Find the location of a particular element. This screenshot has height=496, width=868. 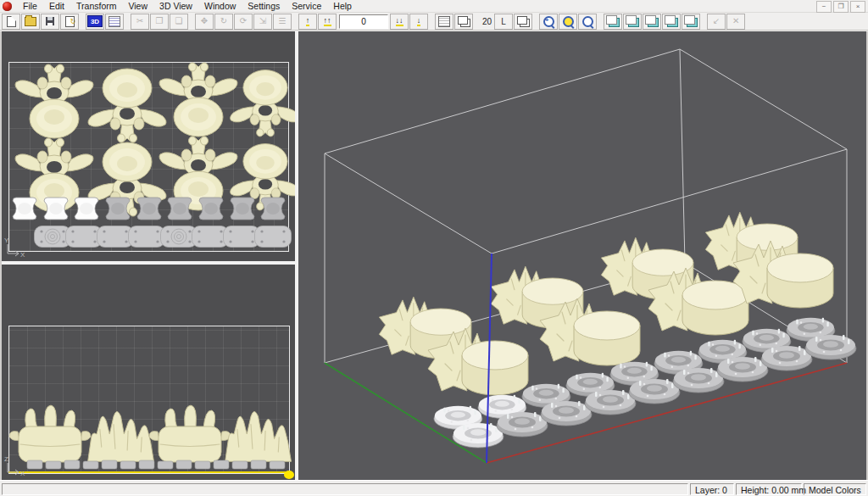

layer-down-fast-button: ↓↓ is located at coordinates (399, 22).